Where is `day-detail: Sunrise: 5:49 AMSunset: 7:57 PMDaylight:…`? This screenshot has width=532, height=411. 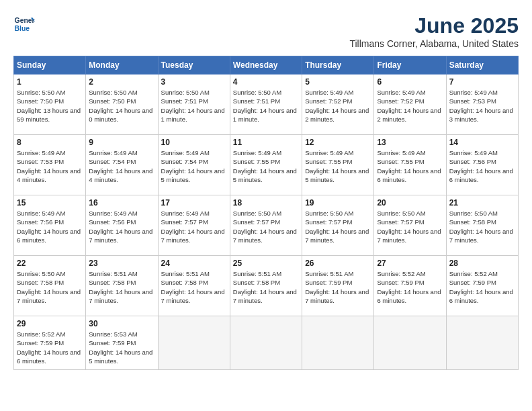 day-detail: Sunrise: 5:49 AMSunset: 7:57 PMDaylight:… is located at coordinates (194, 227).